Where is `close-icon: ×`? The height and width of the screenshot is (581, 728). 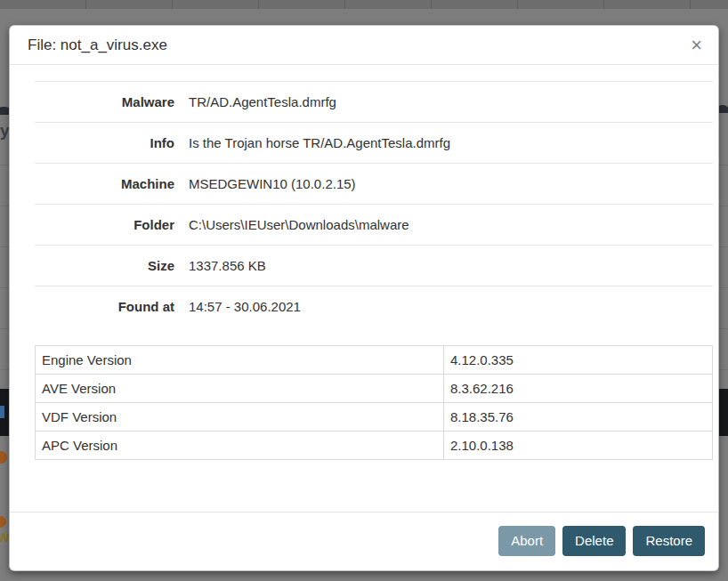 close-icon: × is located at coordinates (696, 45).